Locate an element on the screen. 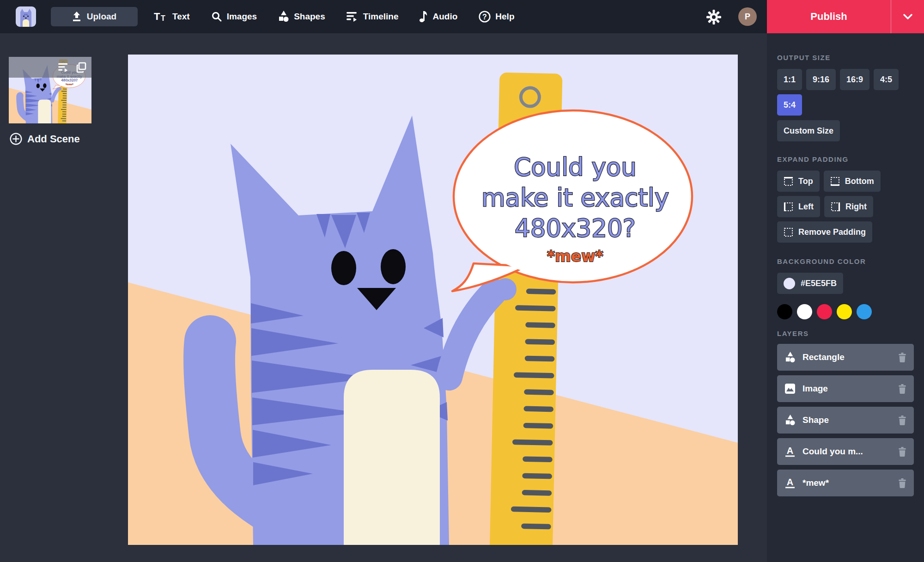 This screenshot has width=924, height=562. app-logo is located at coordinates (26, 17).